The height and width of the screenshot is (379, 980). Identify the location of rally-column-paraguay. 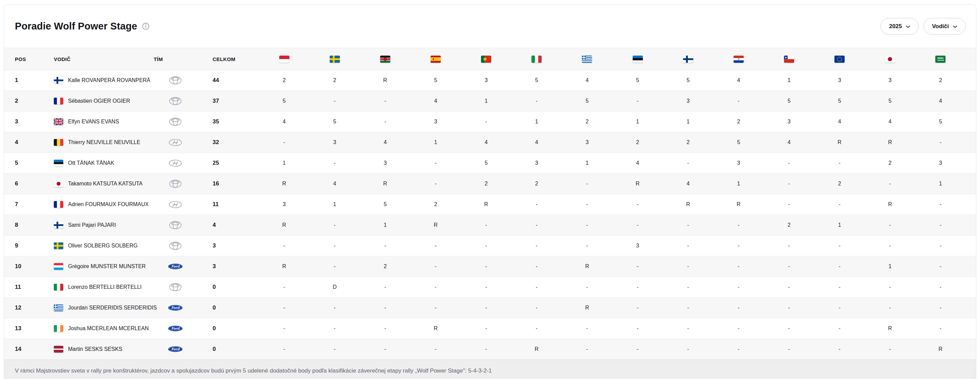
(738, 59).